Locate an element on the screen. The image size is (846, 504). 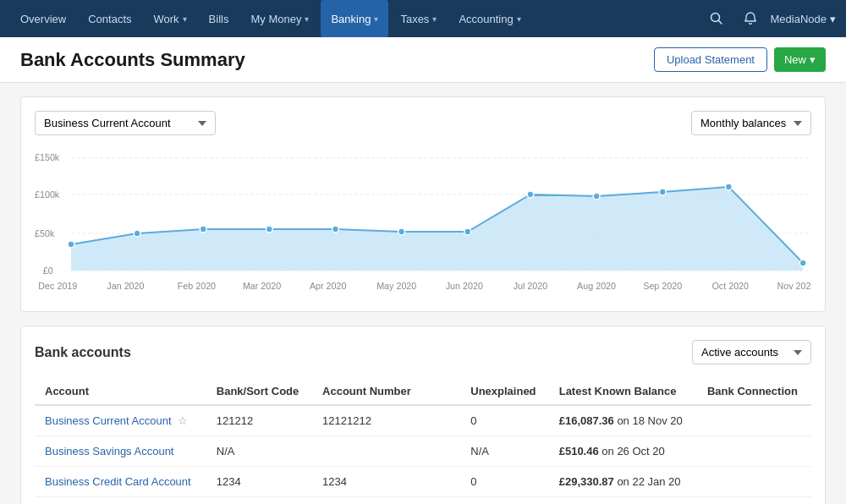
col-sort-code: Bank/Sort Code is located at coordinates (259, 392).